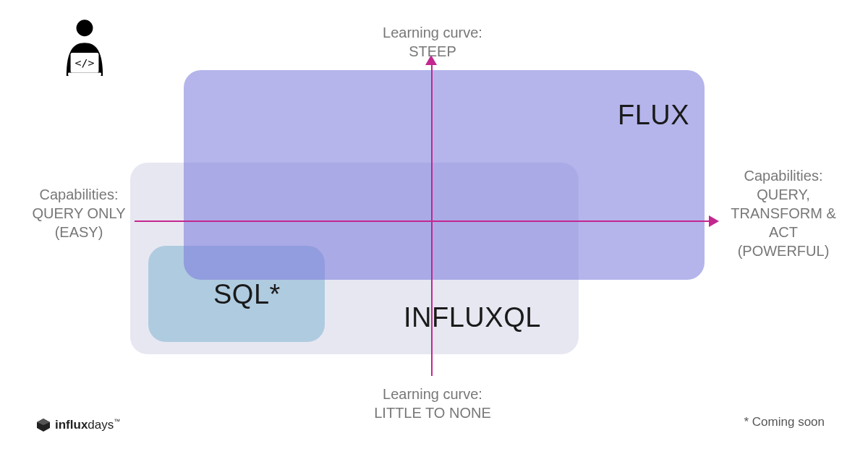 The height and width of the screenshot is (454, 868). What do you see at coordinates (422, 221) in the screenshot?
I see `x-axis` at bounding box center [422, 221].